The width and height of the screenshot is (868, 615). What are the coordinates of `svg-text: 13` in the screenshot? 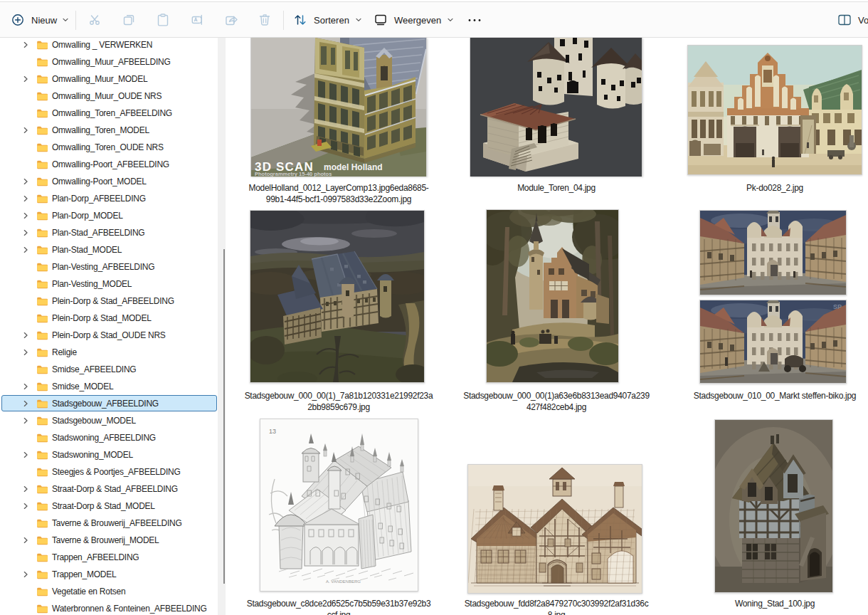 It's located at (272, 431).